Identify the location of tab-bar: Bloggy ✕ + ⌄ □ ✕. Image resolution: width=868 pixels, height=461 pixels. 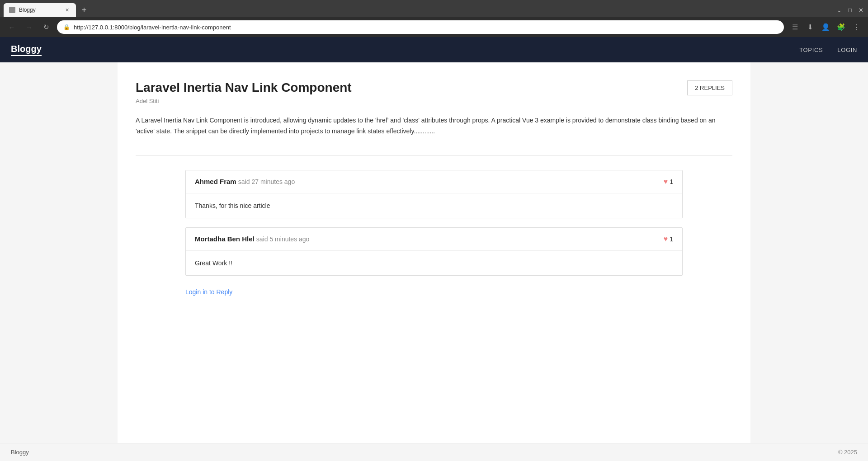
(434, 9).